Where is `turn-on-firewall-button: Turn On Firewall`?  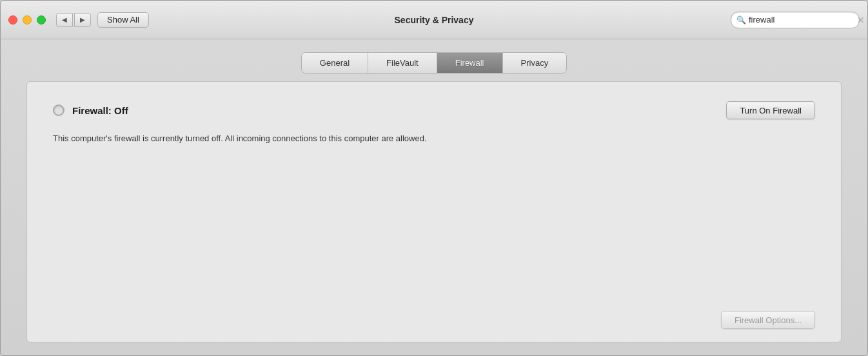
turn-on-firewall-button: Turn On Firewall is located at coordinates (771, 110).